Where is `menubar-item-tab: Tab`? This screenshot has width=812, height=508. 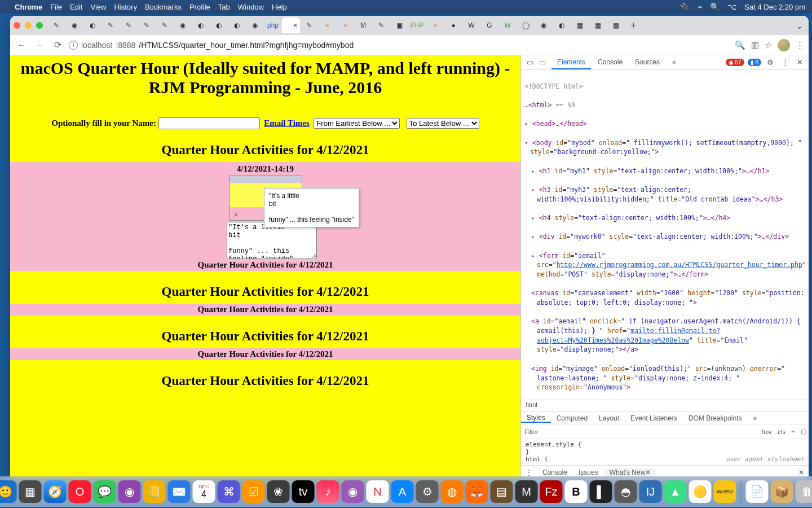 menubar-item-tab: Tab is located at coordinates (224, 7).